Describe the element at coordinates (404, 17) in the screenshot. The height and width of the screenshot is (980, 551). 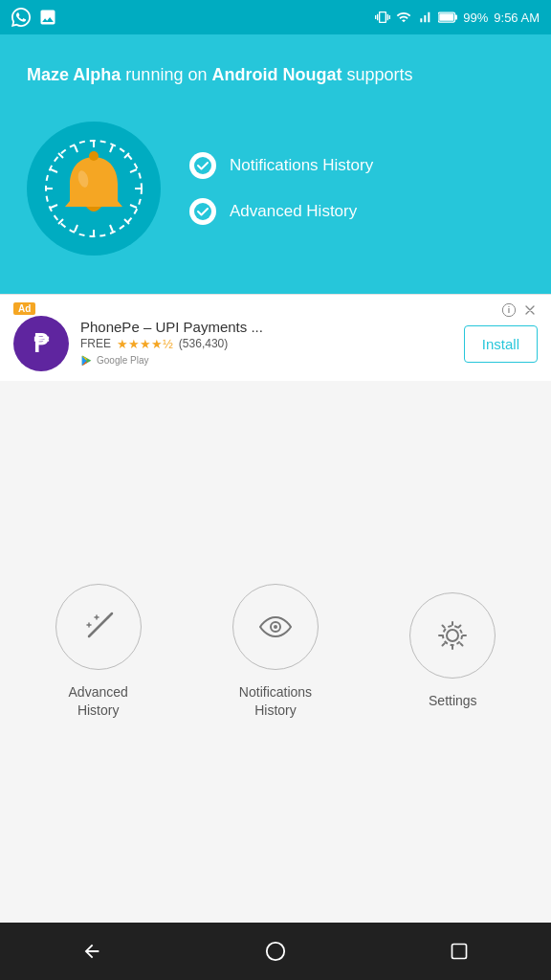
I see `wifi-icon` at that location.